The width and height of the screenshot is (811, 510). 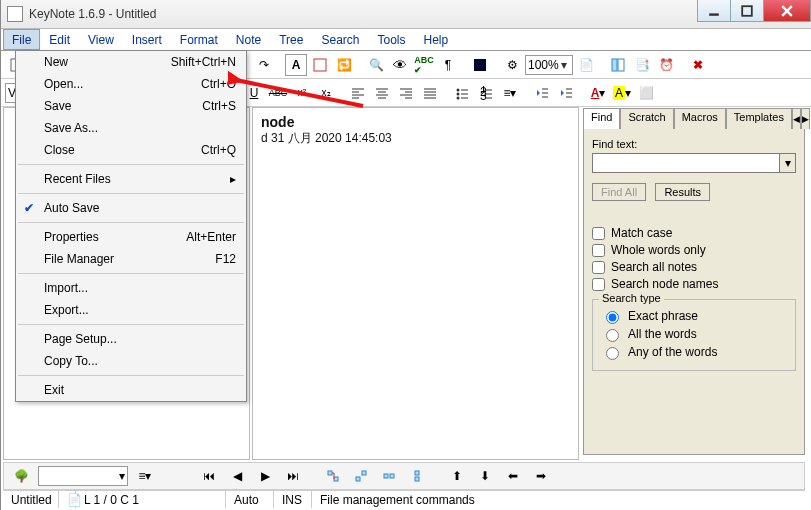 I want to click on sup-icon: x², so click(x=302, y=93).